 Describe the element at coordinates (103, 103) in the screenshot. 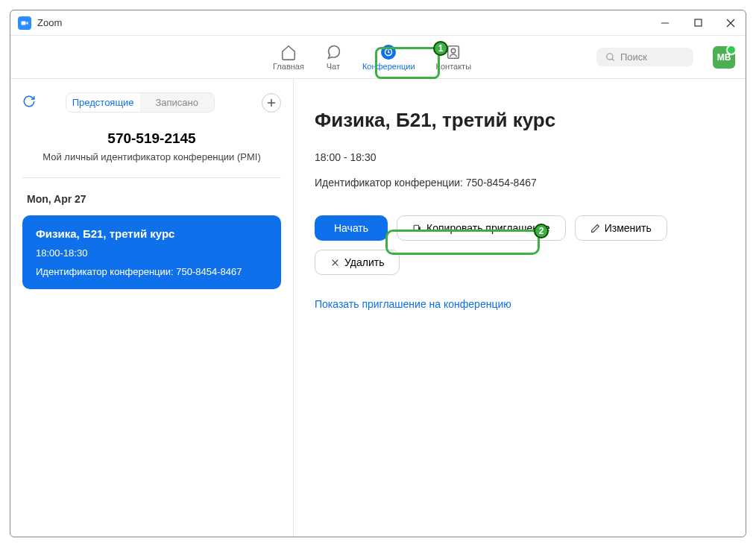

I see `tab-upcoming: Предстоящие` at that location.